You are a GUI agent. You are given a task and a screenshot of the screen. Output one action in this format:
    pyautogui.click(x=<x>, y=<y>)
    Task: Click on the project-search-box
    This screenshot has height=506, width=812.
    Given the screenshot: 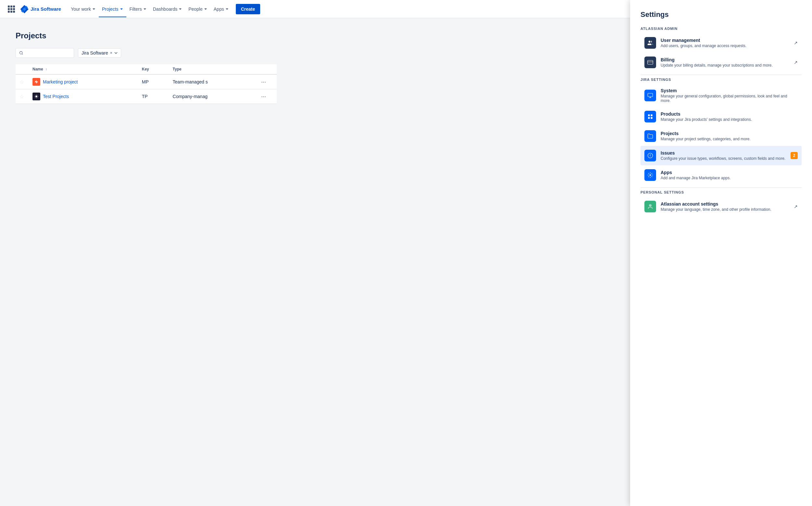 What is the action you would take?
    pyautogui.click(x=45, y=53)
    